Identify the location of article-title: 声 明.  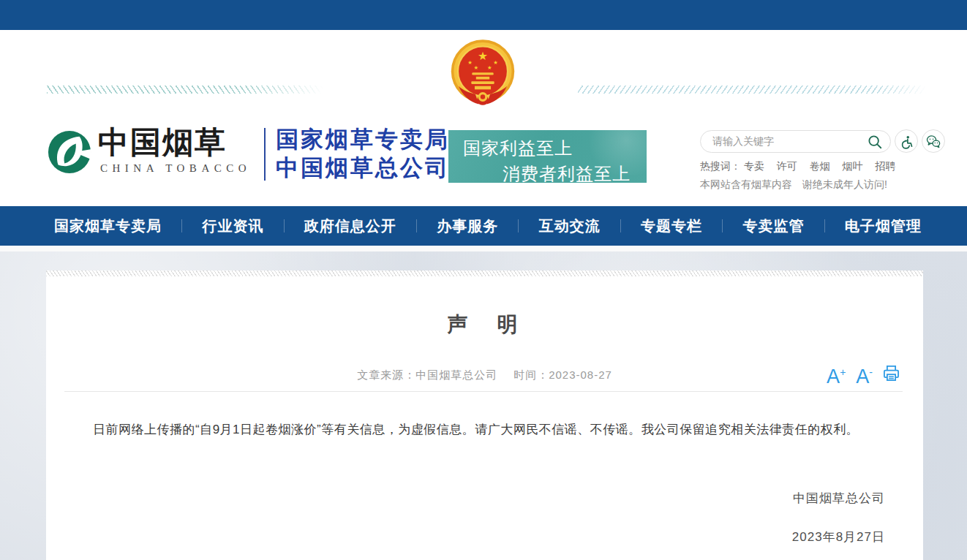
(484, 325).